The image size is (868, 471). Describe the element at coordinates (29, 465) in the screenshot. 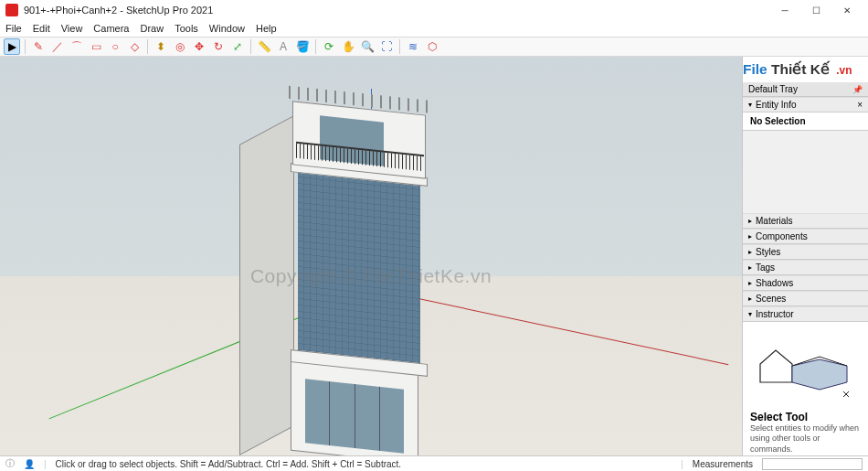

I see `user-icon: 👤` at that location.